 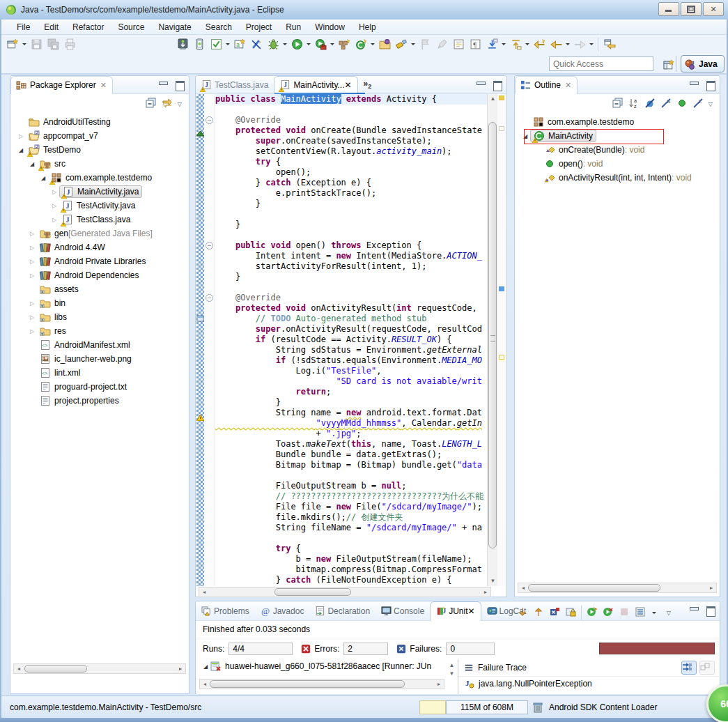 I want to click on new-java-project-button, so click(x=344, y=45).